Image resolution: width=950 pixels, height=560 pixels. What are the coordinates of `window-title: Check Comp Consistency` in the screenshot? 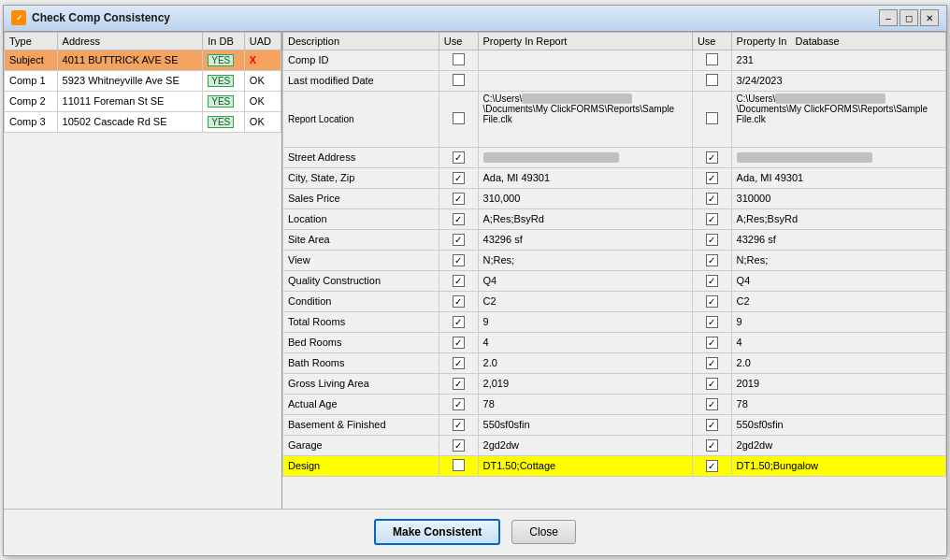 It's located at (455, 18).